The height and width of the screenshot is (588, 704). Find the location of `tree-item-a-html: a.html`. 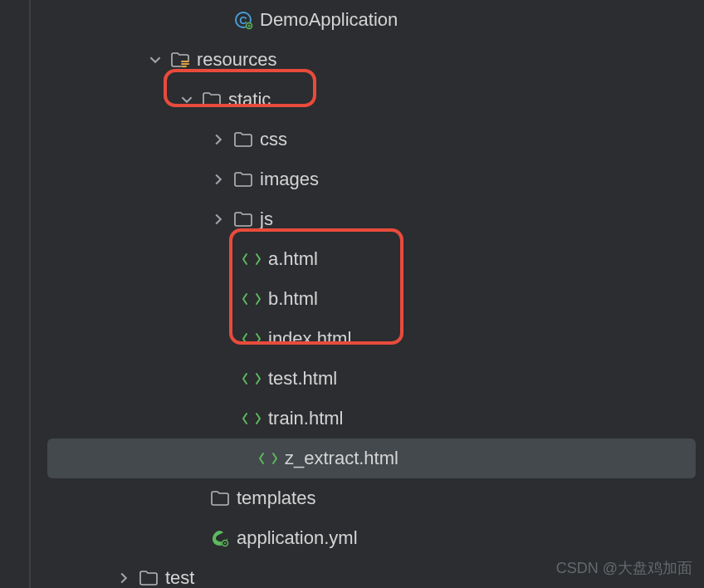

tree-item-a-html: a.html is located at coordinates (367, 259).